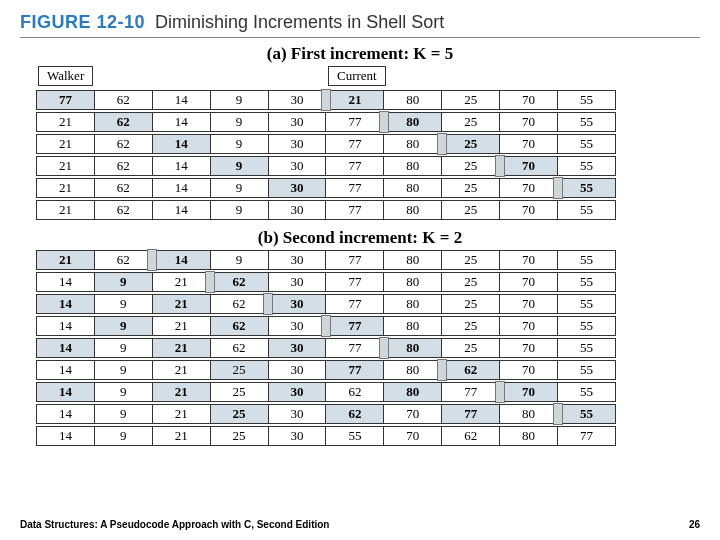  What do you see at coordinates (357, 76) in the screenshot?
I see `current-label: Current` at bounding box center [357, 76].